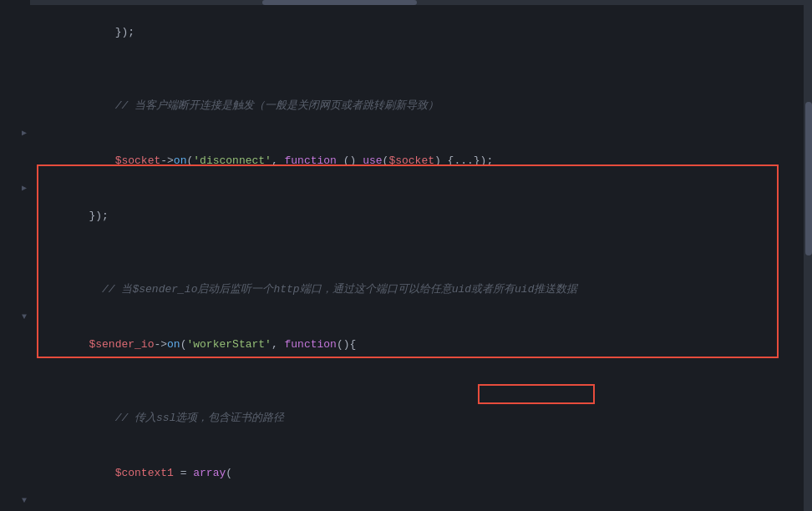 This screenshot has width=812, height=511. Describe the element at coordinates (809, 179) in the screenshot. I see `vertical-scrollbar-thumb` at that location.